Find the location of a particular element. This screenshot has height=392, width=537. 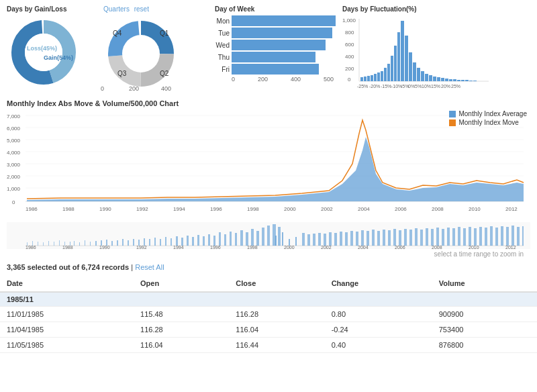

cell-date: 11/01/1985 is located at coordinates (67, 314).